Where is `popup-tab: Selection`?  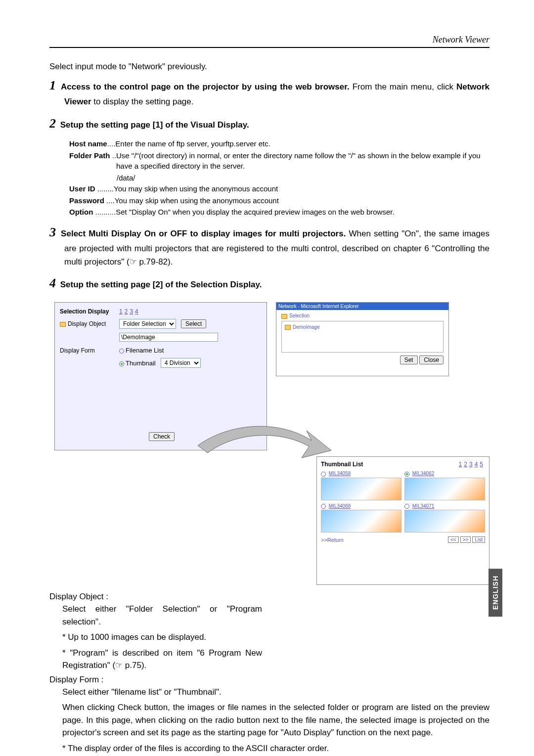
popup-tab: Selection is located at coordinates (300, 315).